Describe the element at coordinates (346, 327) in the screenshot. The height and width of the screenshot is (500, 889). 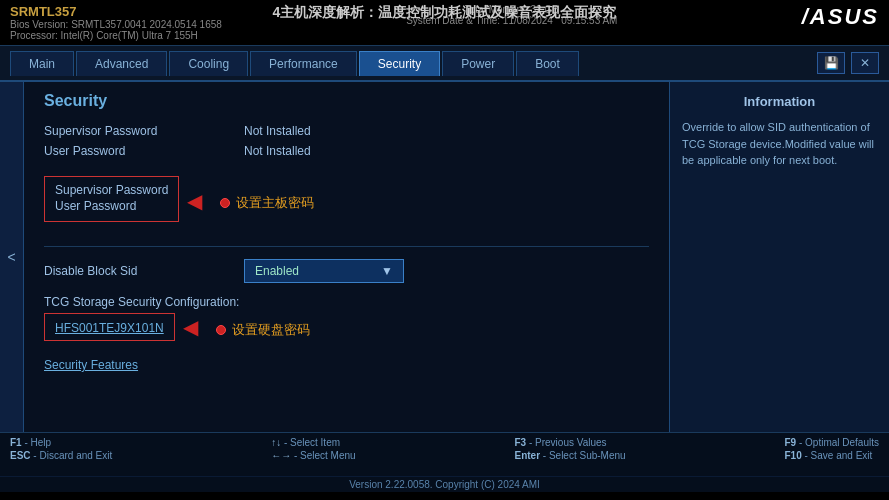
I see `tcg-device-row: HFS001TEJ9X101N ◀ 设置硬盘密码` at that location.